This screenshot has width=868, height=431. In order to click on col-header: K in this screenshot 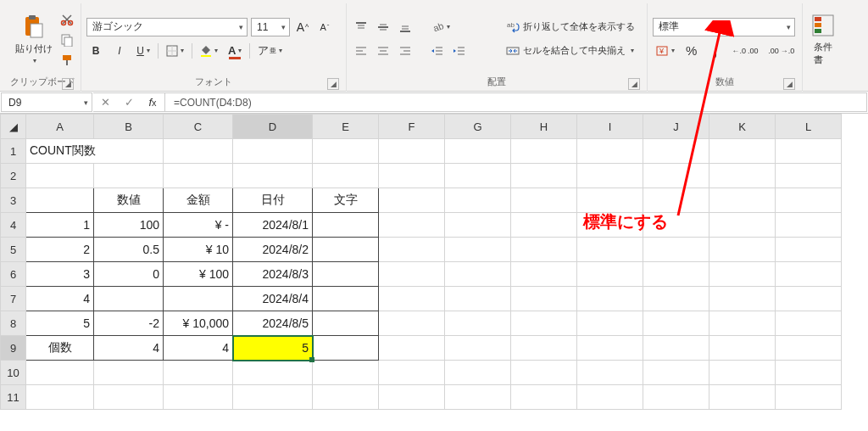, I will do `click(743, 127)`.